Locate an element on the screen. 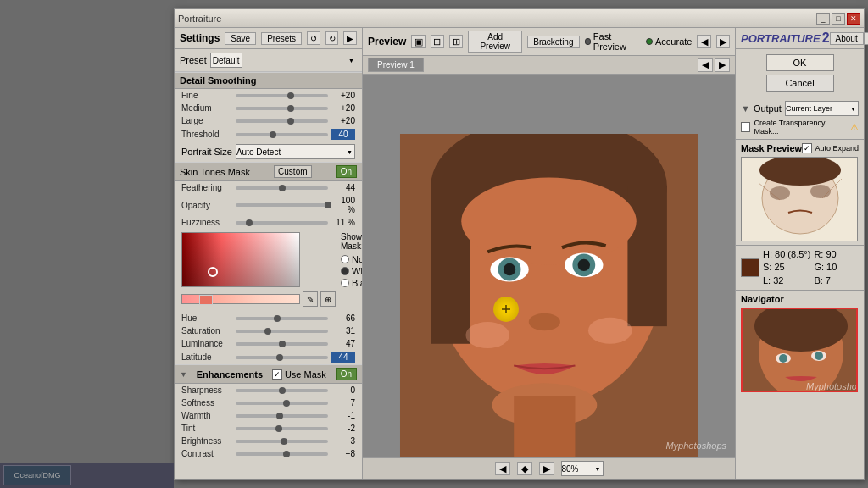  none-radio: None is located at coordinates (352, 259).